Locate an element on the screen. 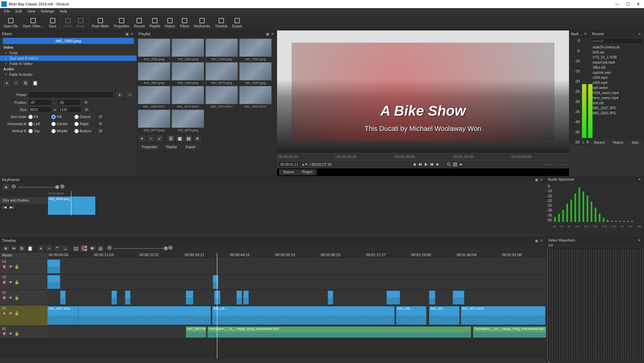  toolbar-undo: Undo is located at coordinates (68, 23).